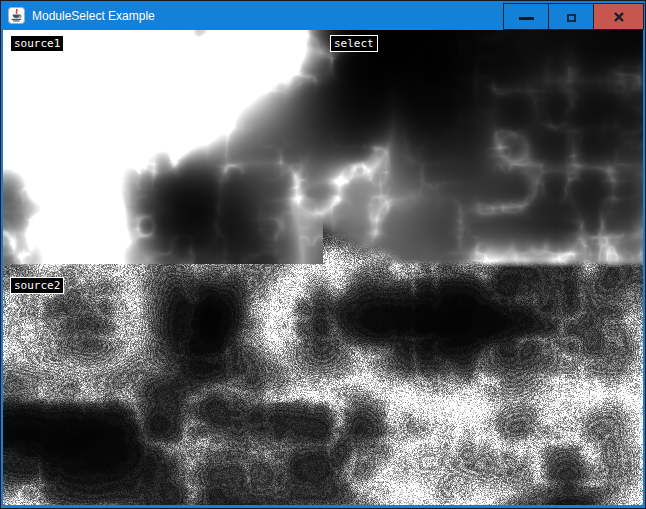 The image size is (646, 509). What do you see at coordinates (571, 16) in the screenshot?
I see `maximize-button` at bounding box center [571, 16].